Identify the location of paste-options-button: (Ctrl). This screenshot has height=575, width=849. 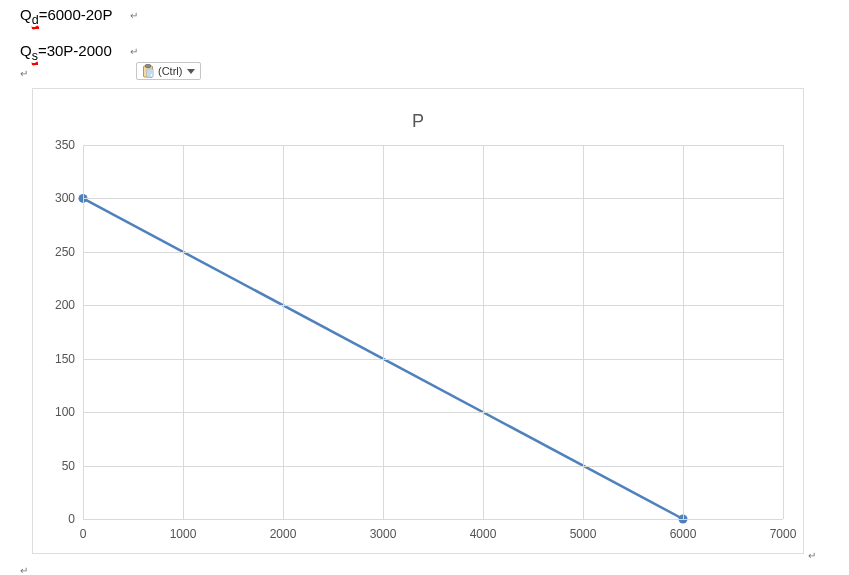
(168, 71).